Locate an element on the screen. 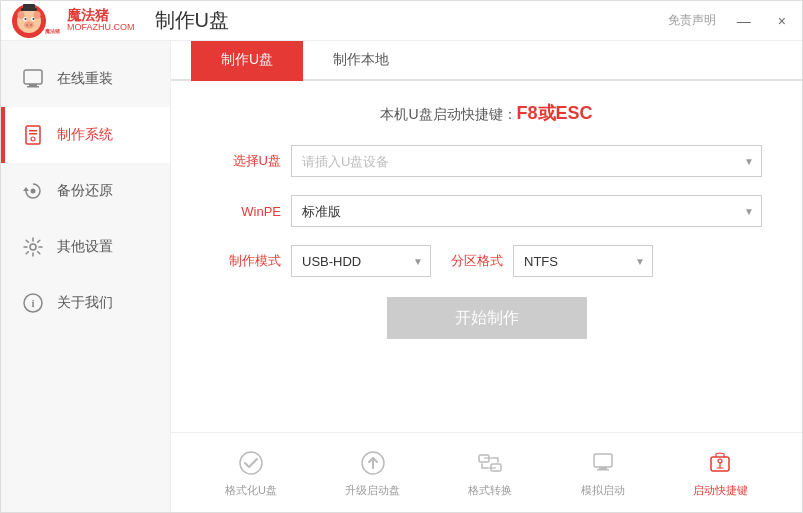 The image size is (803, 513). logo-name: 魔法猪 is located at coordinates (101, 16).